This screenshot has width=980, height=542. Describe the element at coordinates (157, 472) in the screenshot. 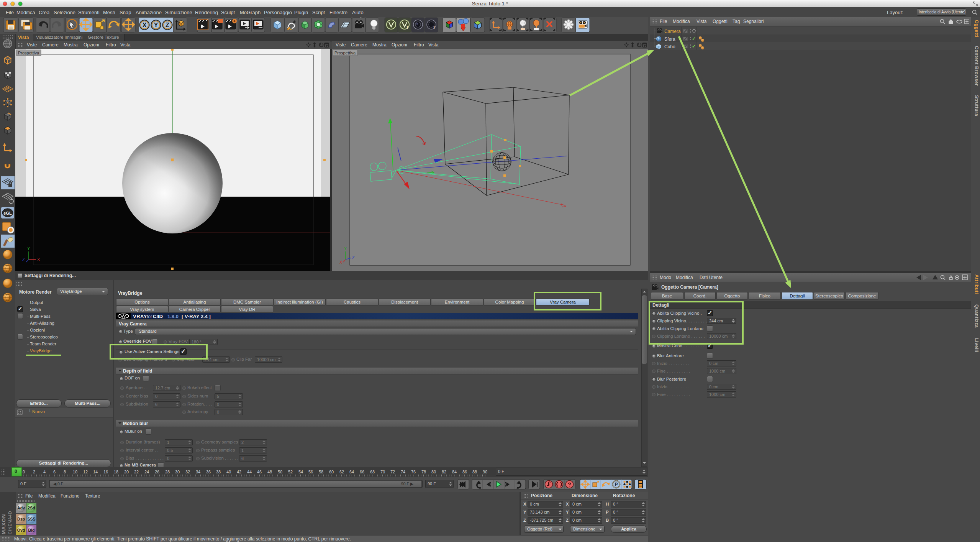

I see `svg-text: 26` at that location.